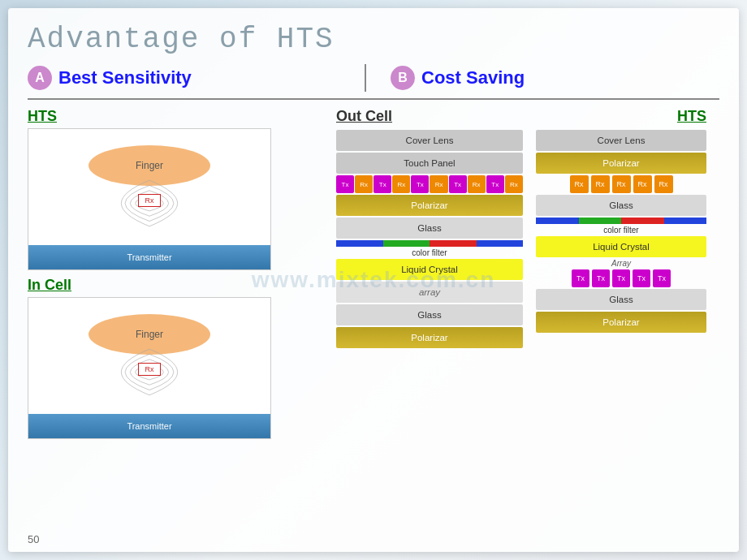  What do you see at coordinates (685, 221) in the screenshot?
I see `cf-blue2-hts` at bounding box center [685, 221].